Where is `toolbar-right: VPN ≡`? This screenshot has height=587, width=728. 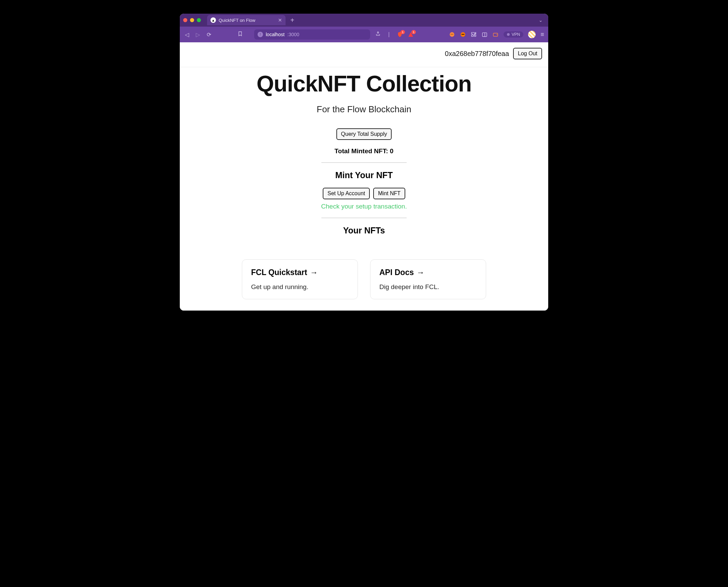 toolbar-right: VPN ≡ is located at coordinates (497, 34).